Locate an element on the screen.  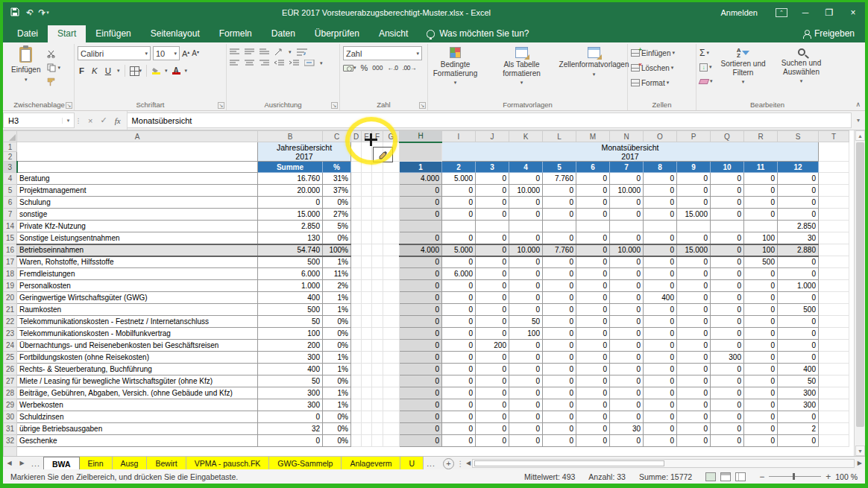
month-cell: 100 is located at coordinates (761, 250).